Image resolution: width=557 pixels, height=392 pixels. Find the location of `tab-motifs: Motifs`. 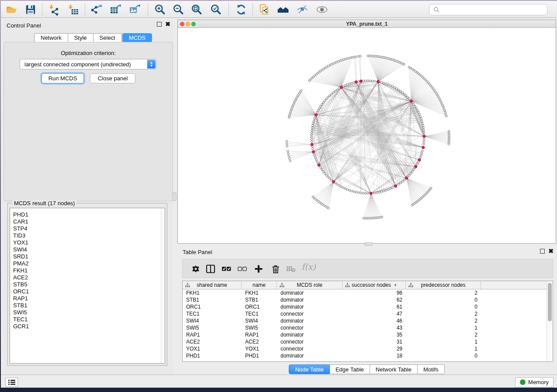

tab-motifs: Motifs is located at coordinates (431, 369).